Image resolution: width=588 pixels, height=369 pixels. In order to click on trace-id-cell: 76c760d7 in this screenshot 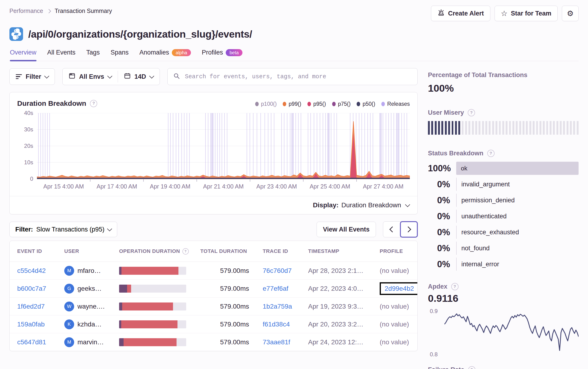, I will do `click(285, 271)`.